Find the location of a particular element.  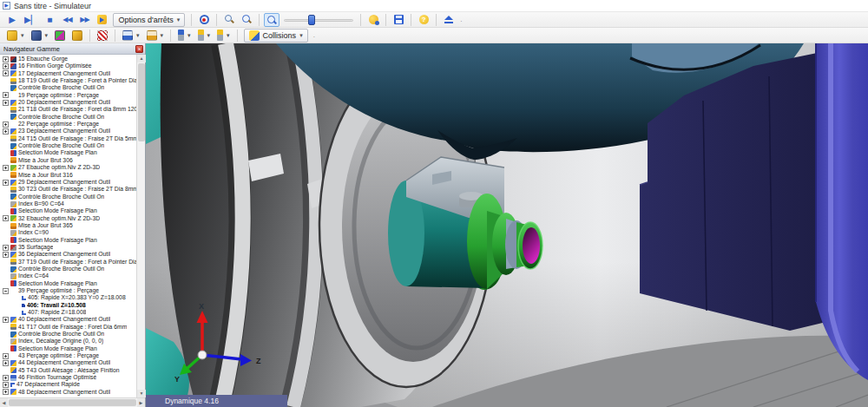

tree-item: 48 Déplacement Changement Outil is located at coordinates (69, 392).